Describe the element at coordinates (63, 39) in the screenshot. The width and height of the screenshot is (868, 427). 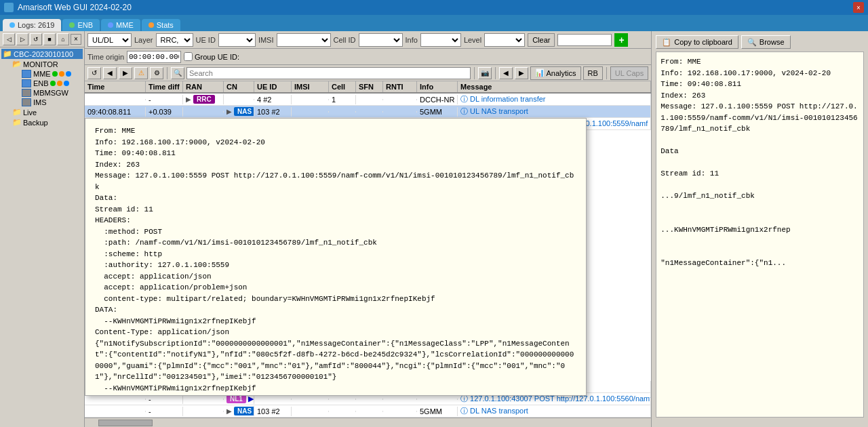
I see `sidebar-home-button: ⌂` at that location.